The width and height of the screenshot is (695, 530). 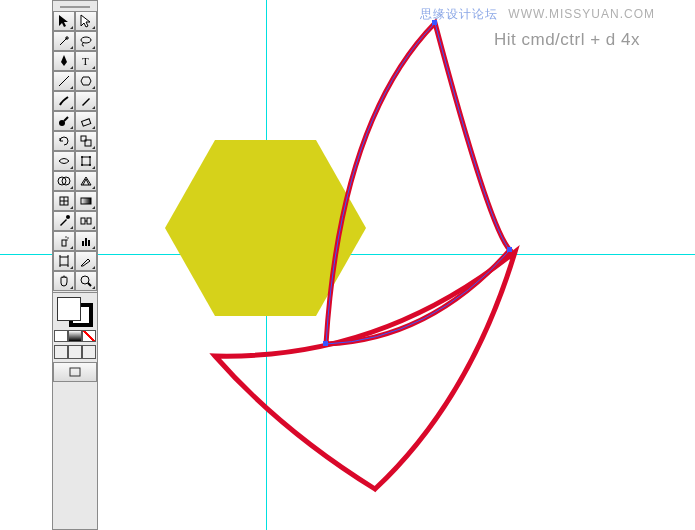 I want to click on gradient-tool, so click(x=86, y=201).